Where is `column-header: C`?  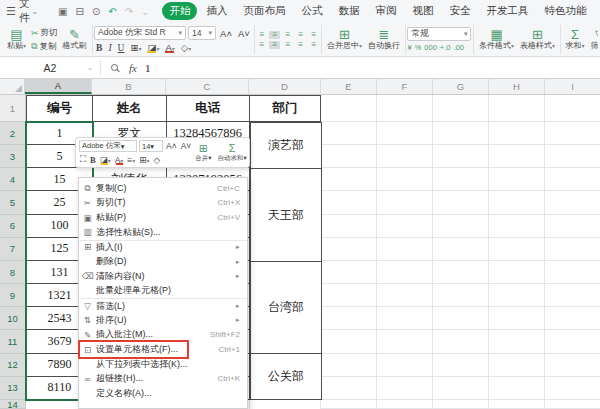
column-header: C is located at coordinates (208, 86).